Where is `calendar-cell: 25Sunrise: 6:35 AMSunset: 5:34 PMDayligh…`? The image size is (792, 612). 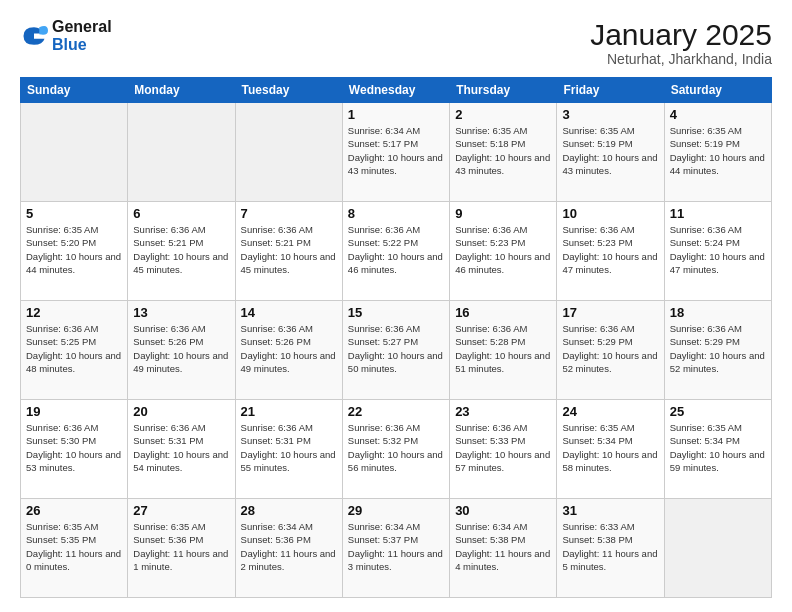 calendar-cell: 25Sunrise: 6:35 AMSunset: 5:34 PMDayligh… is located at coordinates (718, 450).